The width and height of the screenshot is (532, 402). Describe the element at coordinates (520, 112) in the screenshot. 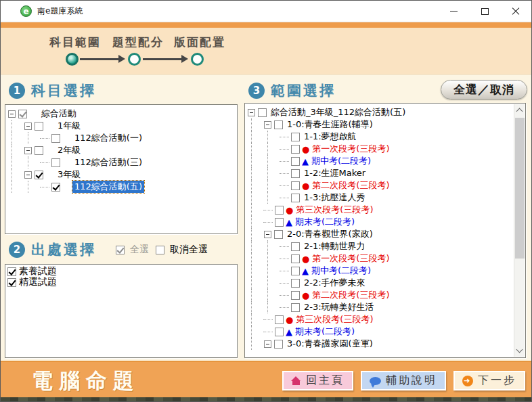

I see `scroll-up-icon` at that location.